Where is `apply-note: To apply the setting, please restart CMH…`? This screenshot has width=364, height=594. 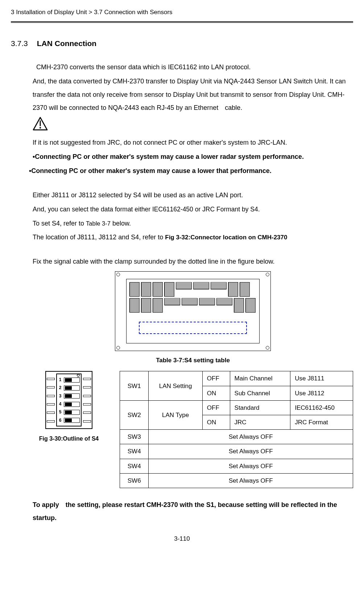 apply-note: To apply the setting, please restart CMH… is located at coordinates (193, 511).